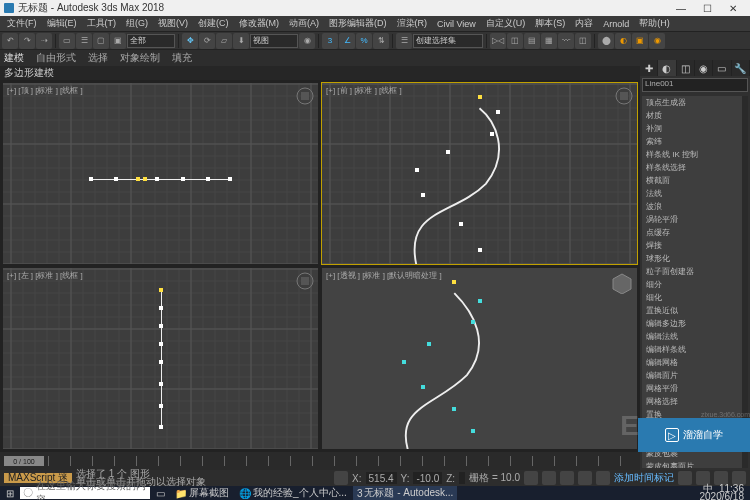 The width and height of the screenshot is (750, 500). Describe the element at coordinates (160, 494) in the screenshot. I see `task-view-icon: ▭` at that location.